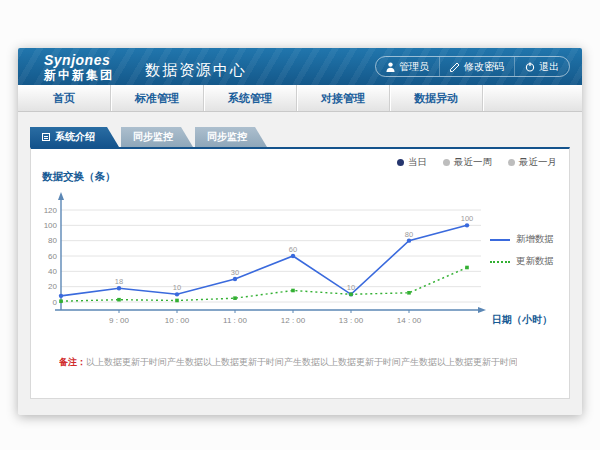 This screenshot has width=600, height=450. I want to click on logo-text-en: Synjones, so click(79, 60).